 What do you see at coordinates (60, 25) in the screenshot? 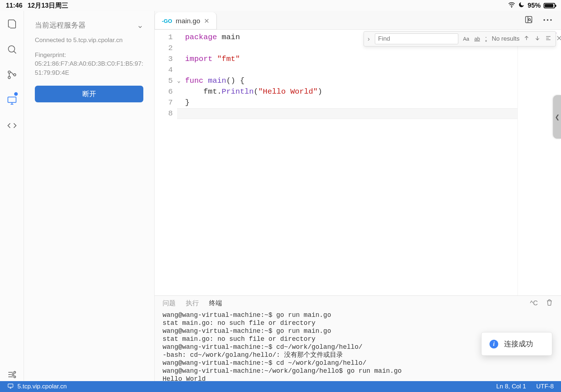
I see `sidebar-title: 当前远程服务器` at bounding box center [60, 25].